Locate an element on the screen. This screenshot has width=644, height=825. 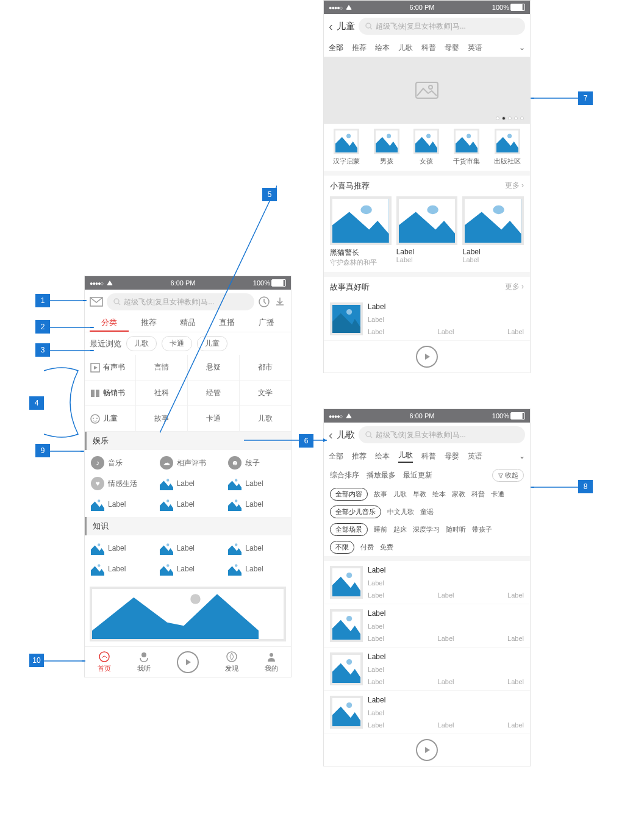
list-item: Label Label LabelLabelLabel is located at coordinates (427, 320).